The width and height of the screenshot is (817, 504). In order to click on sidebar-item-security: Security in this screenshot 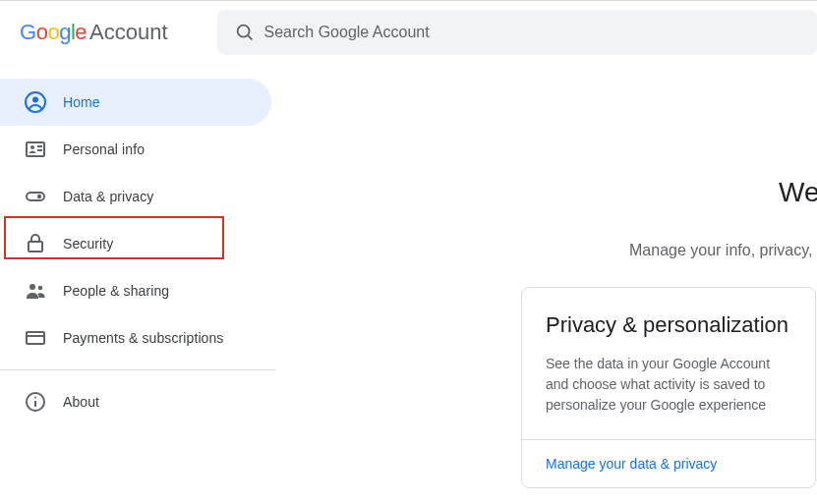, I will do `click(138, 244)`.